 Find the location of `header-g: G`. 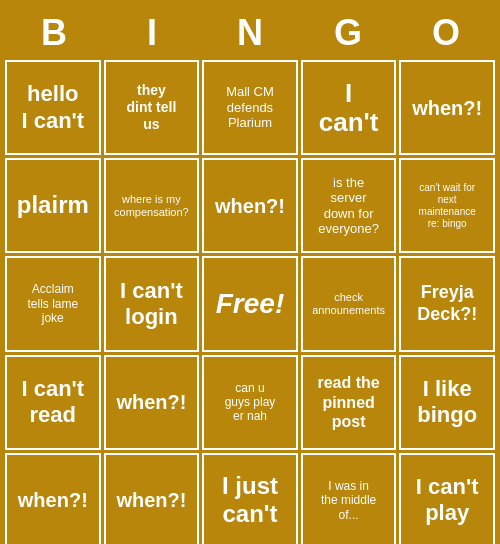

header-g: G is located at coordinates (348, 33).